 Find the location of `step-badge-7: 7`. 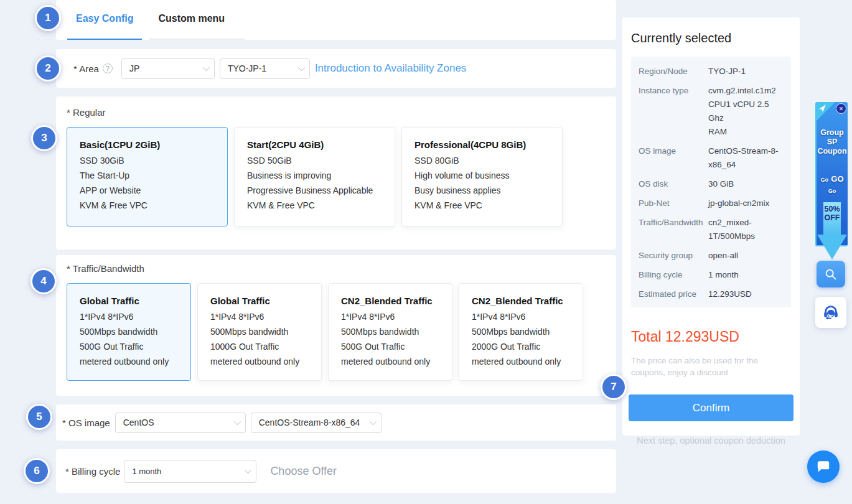

step-badge-7: 7 is located at coordinates (614, 387).